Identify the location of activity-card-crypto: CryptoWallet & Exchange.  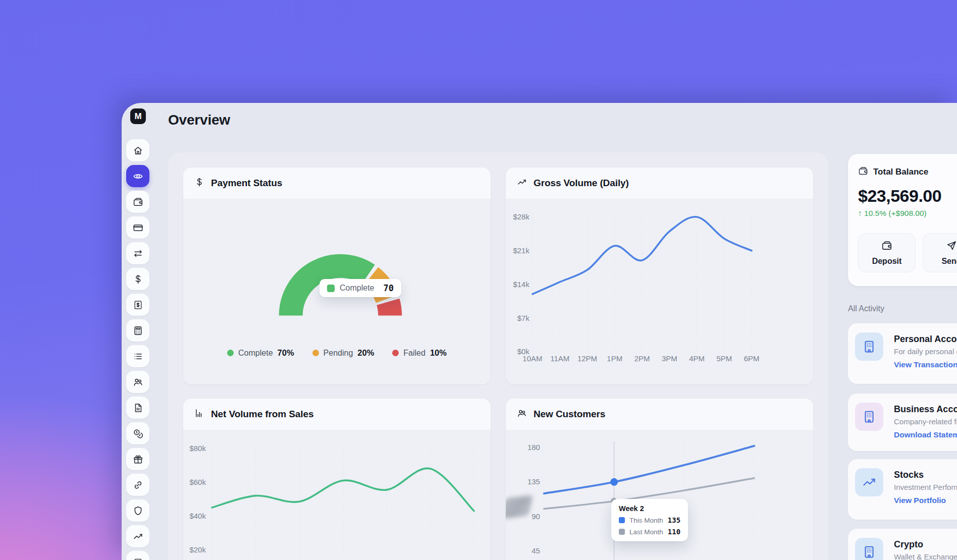
(902, 544).